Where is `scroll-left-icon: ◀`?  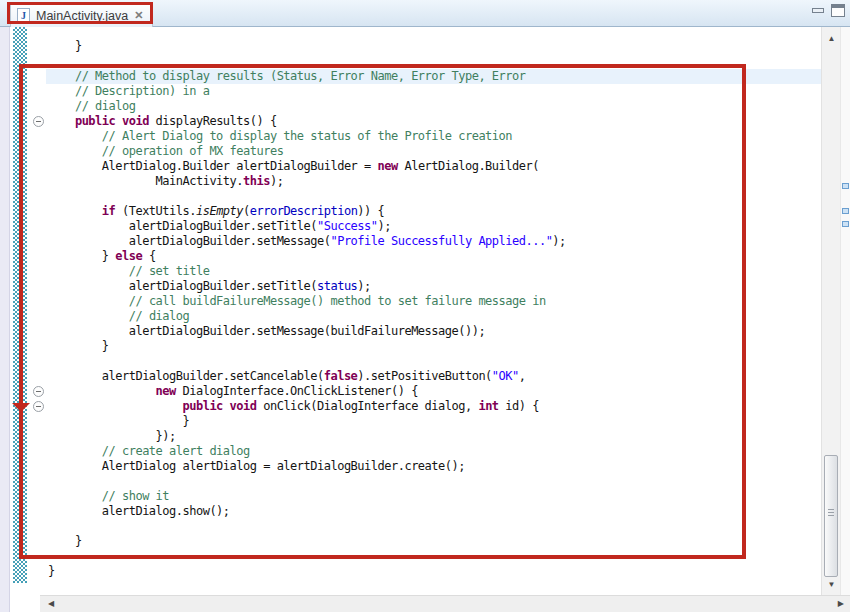
scroll-left-icon: ◀ is located at coordinates (51, 604).